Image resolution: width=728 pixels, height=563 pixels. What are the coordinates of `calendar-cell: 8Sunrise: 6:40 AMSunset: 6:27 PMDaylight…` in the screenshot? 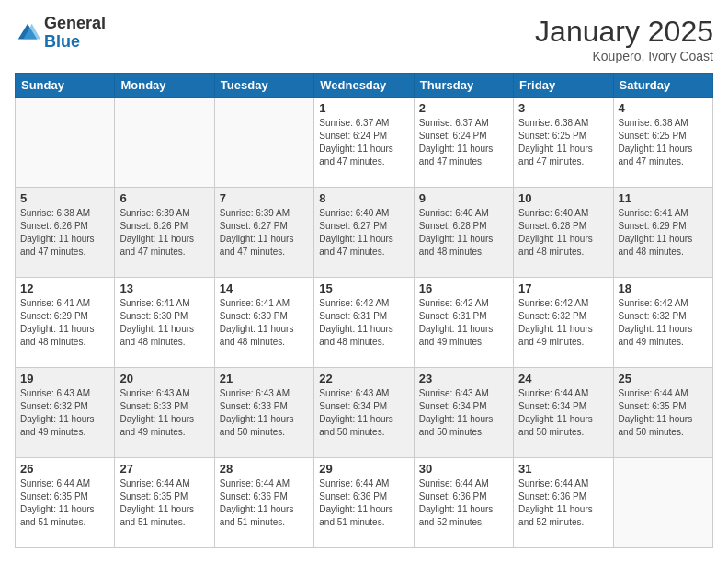 It's located at (364, 233).